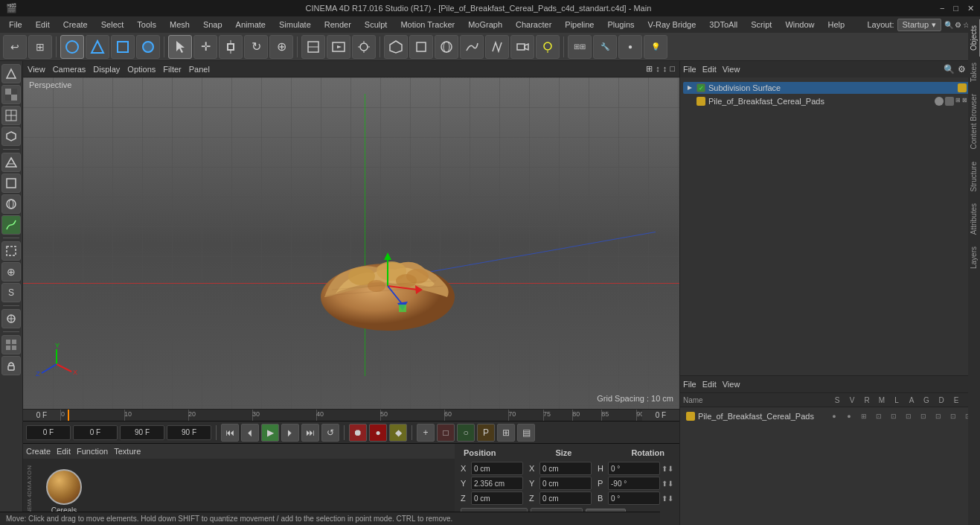 The image size is (980, 525). What do you see at coordinates (358, 433) in the screenshot?
I see `record-btn: ⏺` at bounding box center [358, 433].